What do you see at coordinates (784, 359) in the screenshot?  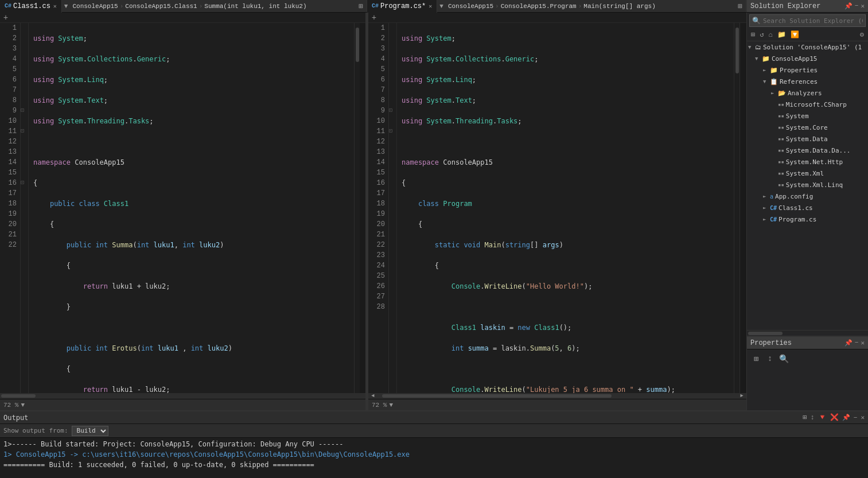 I see `prop-page-icon: 🔍` at bounding box center [784, 359].